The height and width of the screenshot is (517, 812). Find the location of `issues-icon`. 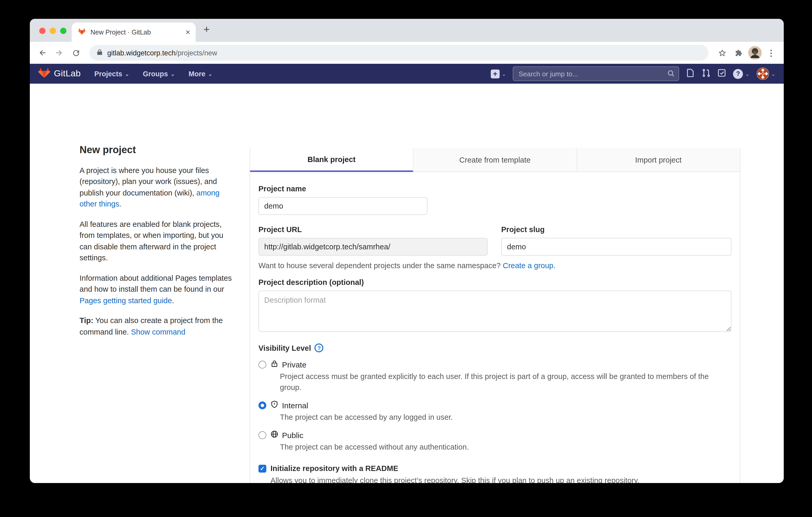

issues-icon is located at coordinates (690, 73).